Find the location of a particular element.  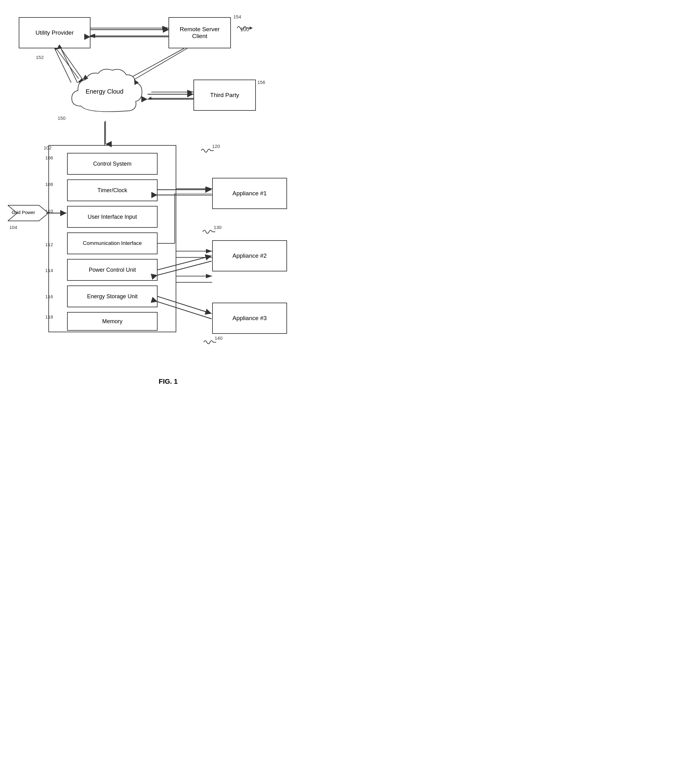

timer-clock-box: Timer/Clock is located at coordinates (112, 190).